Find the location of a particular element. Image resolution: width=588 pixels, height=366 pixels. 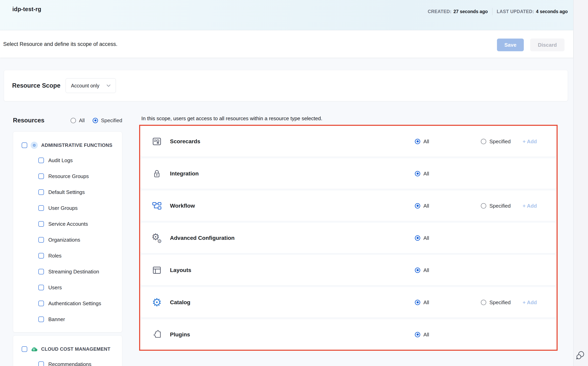

authentication-settings-checkbox is located at coordinates (41, 304).